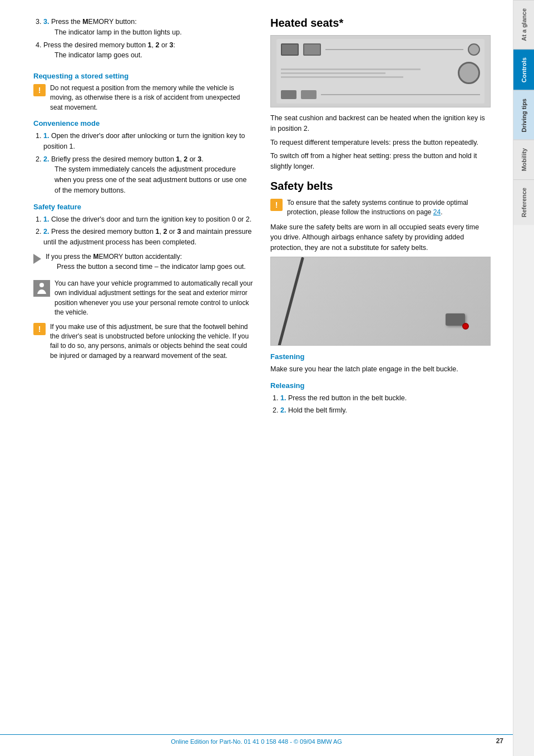  I want to click on step3-num: 3., so click(46, 22).